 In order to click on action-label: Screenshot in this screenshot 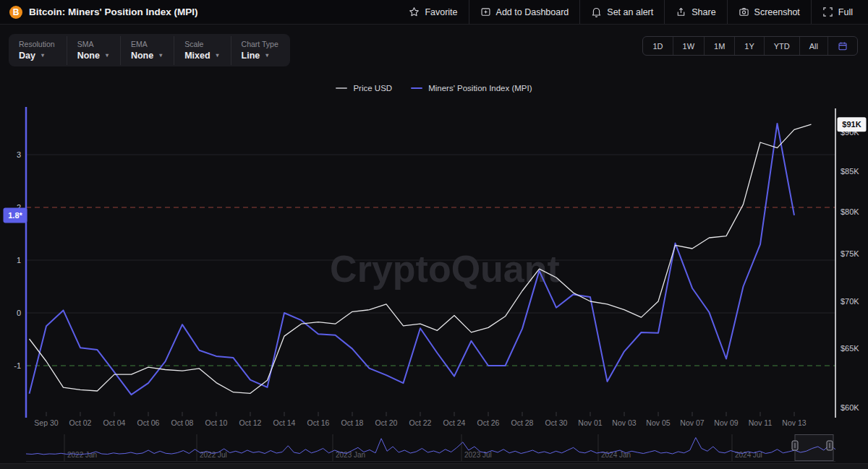, I will do `click(777, 12)`.